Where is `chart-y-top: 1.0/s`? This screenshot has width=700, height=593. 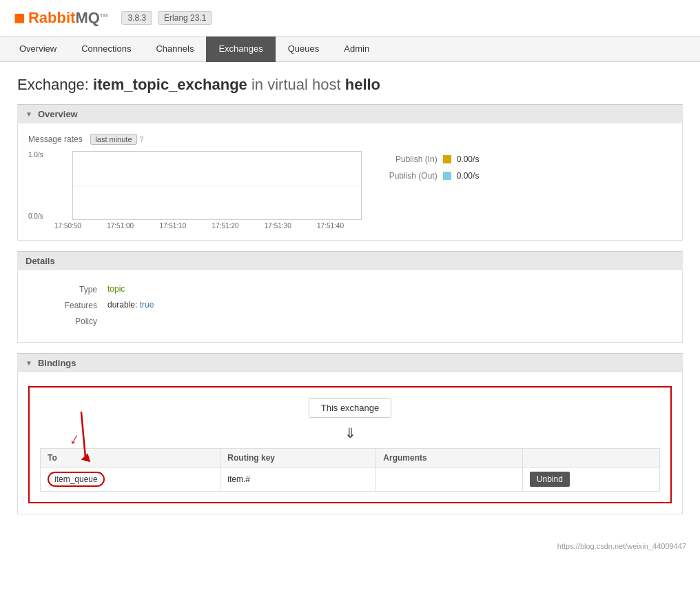
chart-y-top: 1.0/s is located at coordinates (36, 154).